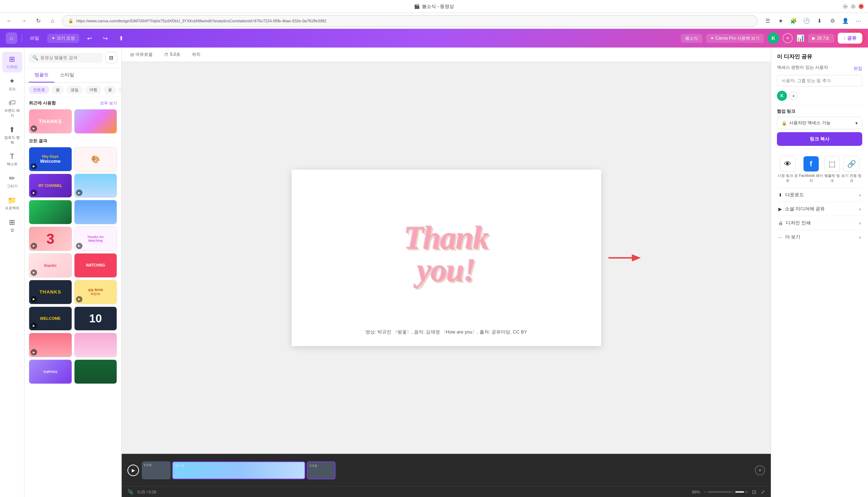 The image size is (868, 497). Describe the element at coordinates (692, 38) in the screenshot. I see `brand-name-btn: 봄소식` at that location.